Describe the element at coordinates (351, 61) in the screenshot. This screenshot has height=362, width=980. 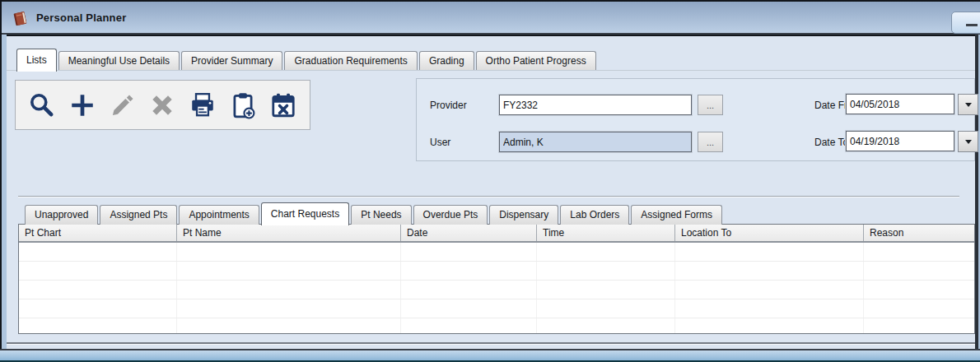
I see `tab-graduation-requirements: Graduation Requirements` at that location.